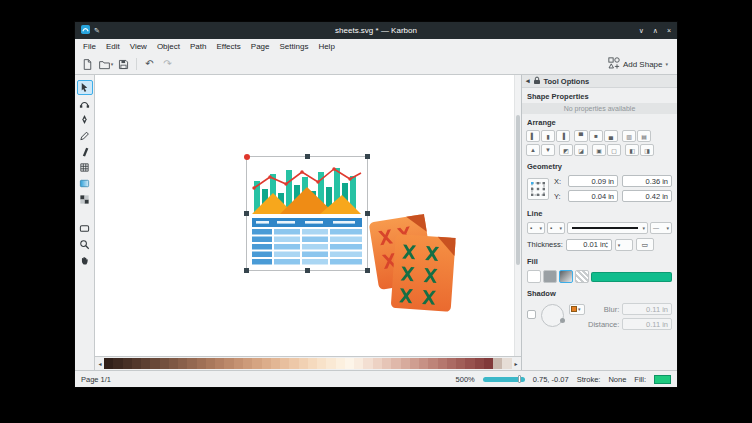 This screenshot has width=752, height=423. I want to click on dock-header: ◂ Tool Options, so click(600, 82).